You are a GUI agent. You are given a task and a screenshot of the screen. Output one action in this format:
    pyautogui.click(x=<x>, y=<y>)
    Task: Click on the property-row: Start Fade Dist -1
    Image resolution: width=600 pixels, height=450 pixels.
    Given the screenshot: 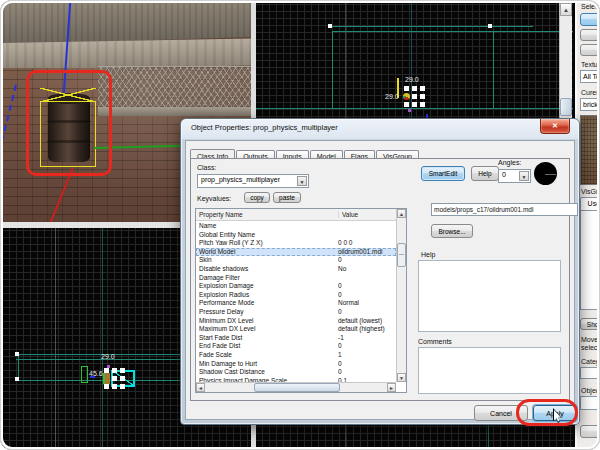 What is the action you would take?
    pyautogui.click(x=296, y=338)
    